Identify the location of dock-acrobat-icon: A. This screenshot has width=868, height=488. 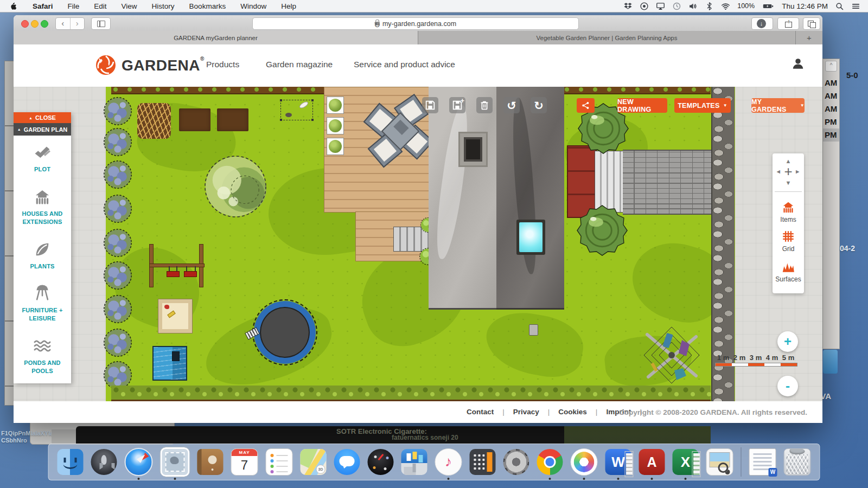
(652, 462).